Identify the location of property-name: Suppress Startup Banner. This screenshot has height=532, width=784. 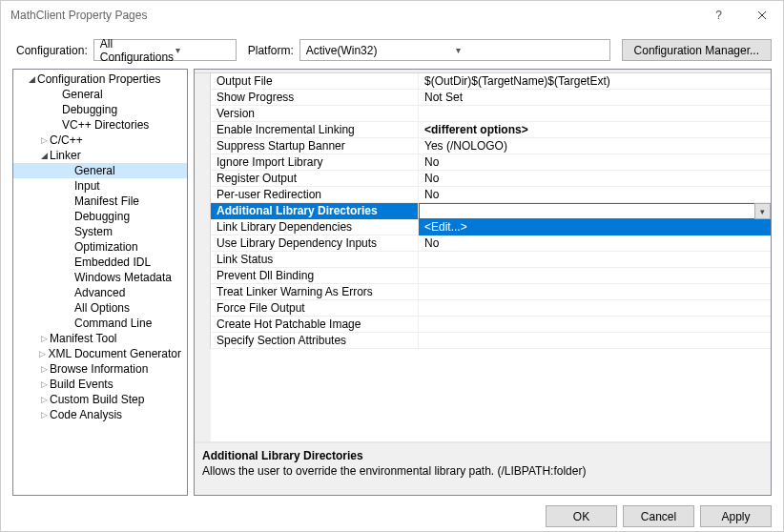
(315, 147).